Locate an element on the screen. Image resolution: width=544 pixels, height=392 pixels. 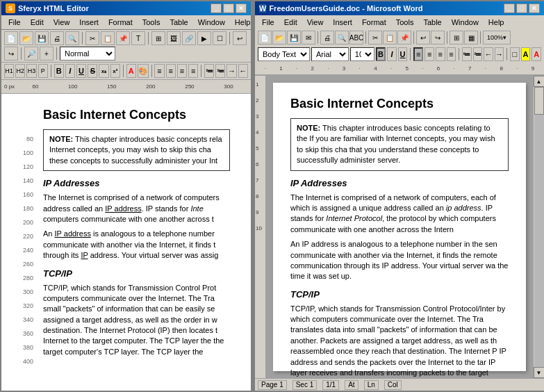
word-align-center-btn: ≡ is located at coordinates (429, 54).